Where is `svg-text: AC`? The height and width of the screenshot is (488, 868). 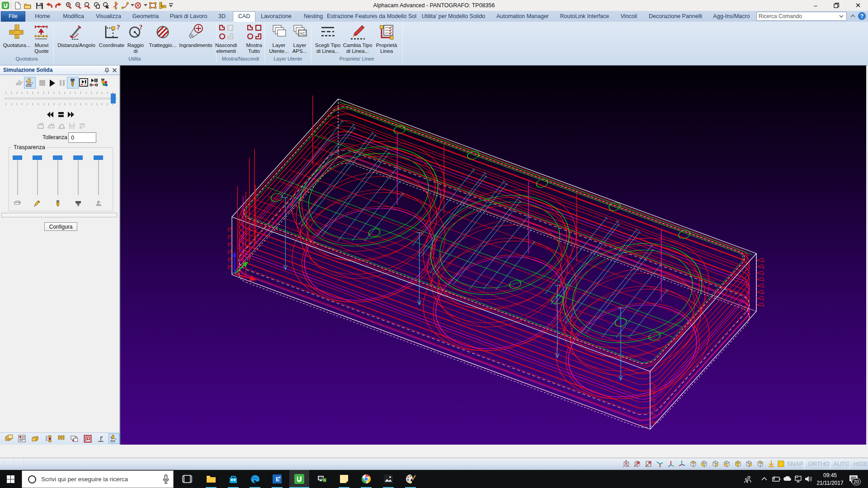
svg-text: AC is located at coordinates (303, 33).